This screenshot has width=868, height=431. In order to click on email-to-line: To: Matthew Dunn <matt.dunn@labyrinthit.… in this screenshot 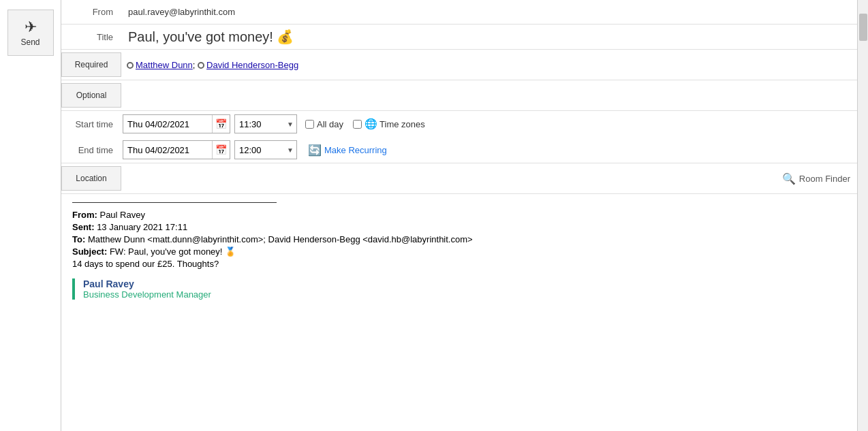, I will do `click(459, 240)`.